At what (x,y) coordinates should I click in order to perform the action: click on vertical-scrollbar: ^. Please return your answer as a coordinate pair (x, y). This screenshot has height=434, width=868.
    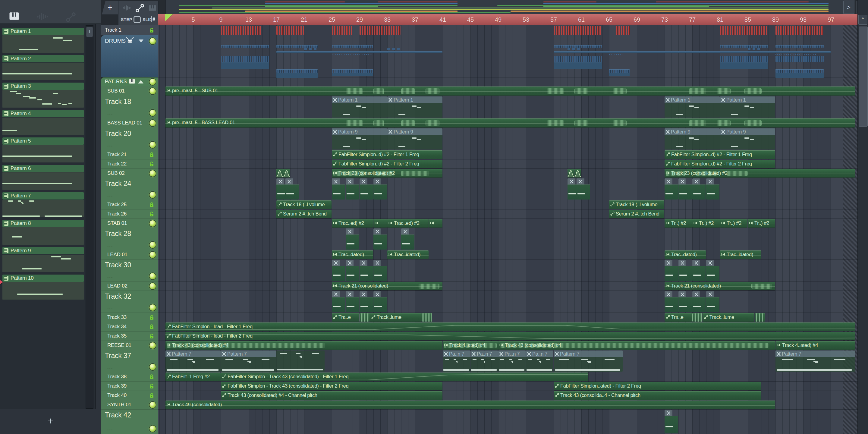
    Looking at the image, I should click on (863, 217).